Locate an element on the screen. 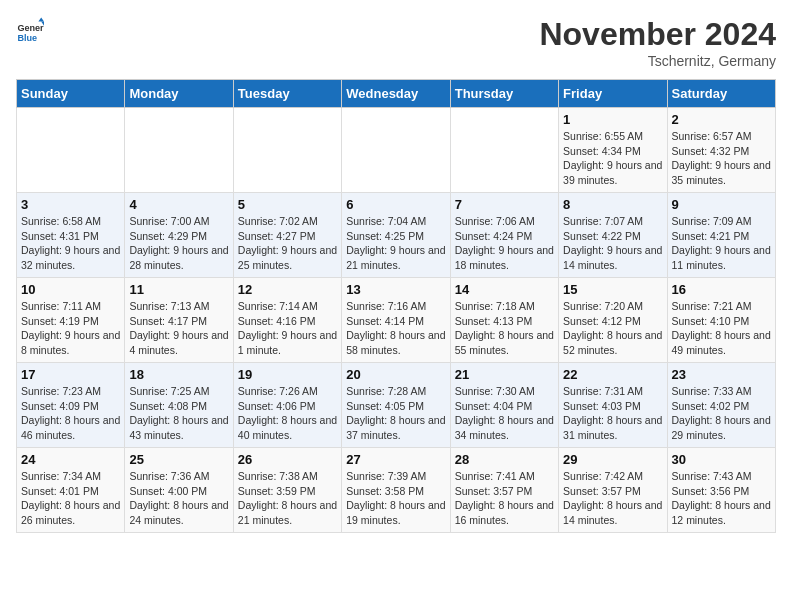  day-number: 20 is located at coordinates (396, 374).